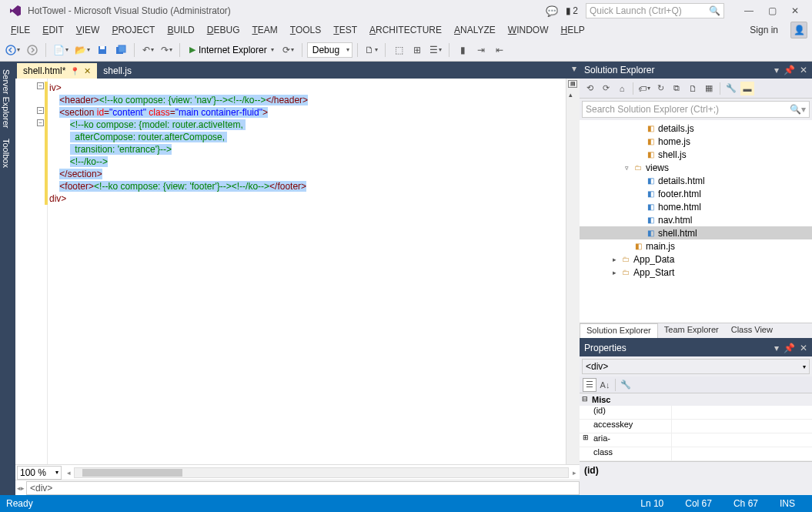  I want to click on config-dropdown: Debug, so click(329, 50).